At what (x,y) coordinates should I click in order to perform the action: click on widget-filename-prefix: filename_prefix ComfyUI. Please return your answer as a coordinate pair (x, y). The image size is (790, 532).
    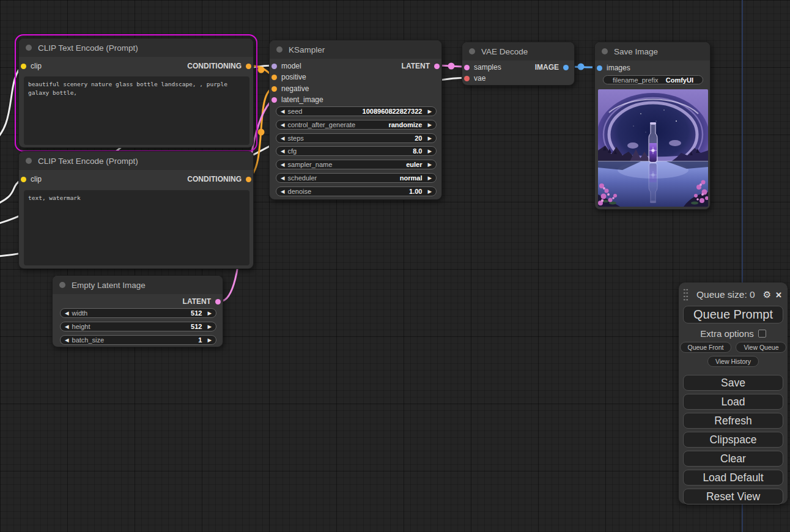
    Looking at the image, I should click on (653, 79).